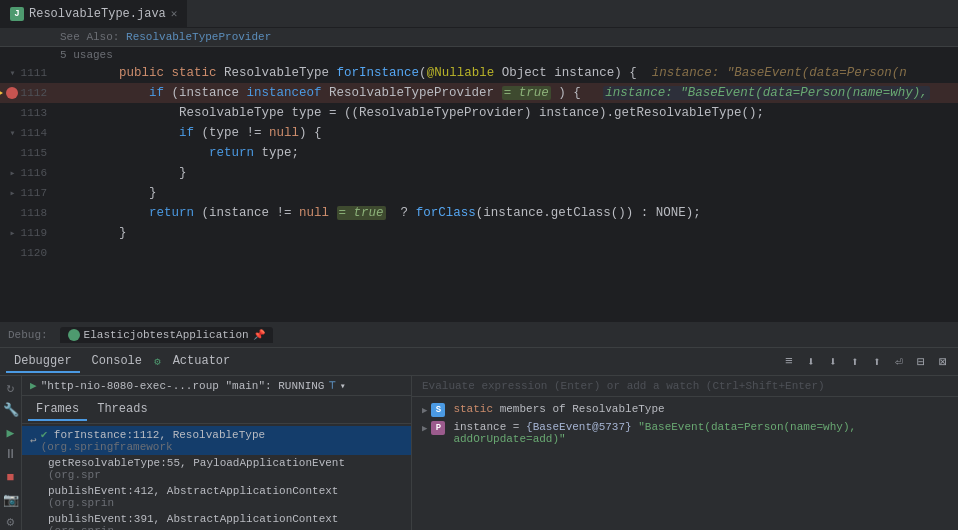 The height and width of the screenshot is (530, 958). Describe the element at coordinates (28, 153) in the screenshot. I see `gutter-1115: 1115` at that location.